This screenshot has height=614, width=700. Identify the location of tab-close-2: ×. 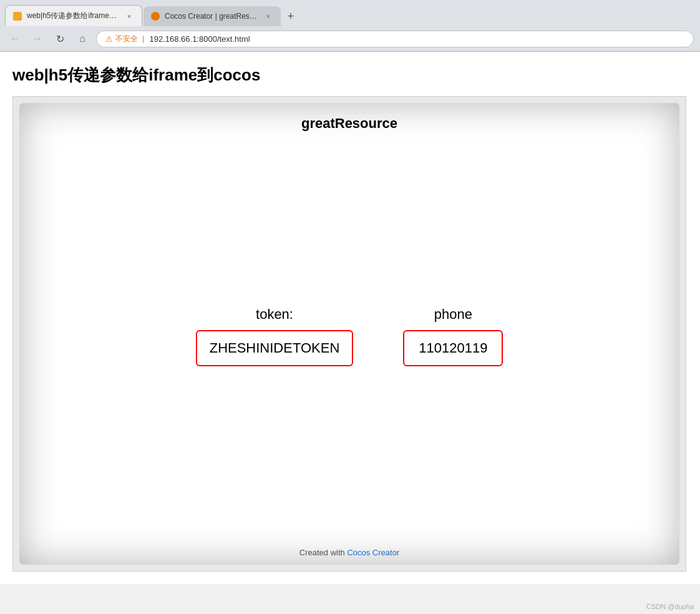
(268, 16).